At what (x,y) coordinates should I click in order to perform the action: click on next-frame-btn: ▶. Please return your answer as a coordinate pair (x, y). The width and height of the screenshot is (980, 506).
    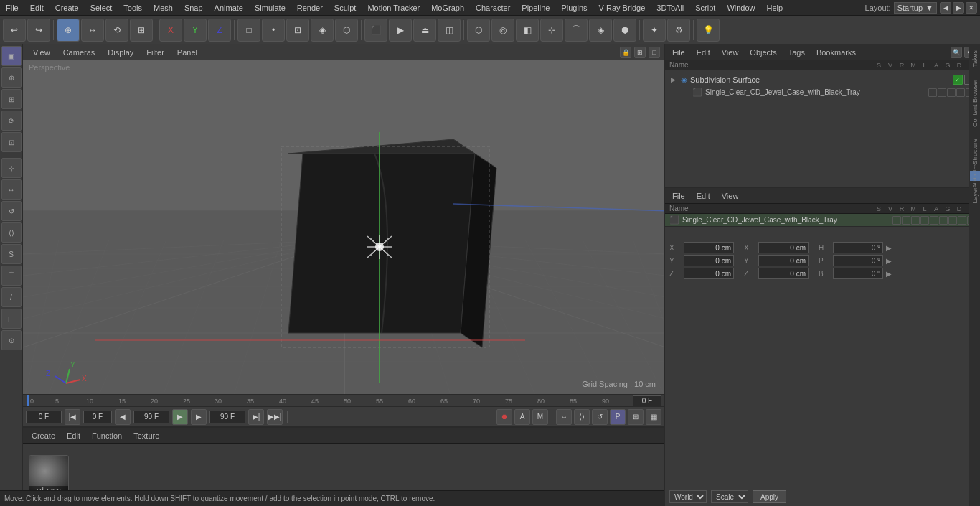
    Looking at the image, I should click on (199, 417).